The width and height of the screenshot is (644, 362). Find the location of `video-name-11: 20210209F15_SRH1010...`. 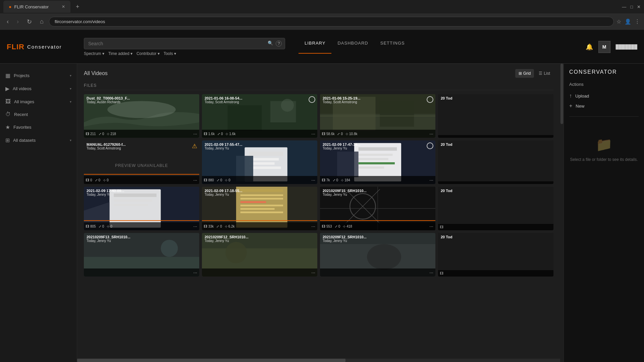

video-name-11: 20210209F15_SRH1010... is located at coordinates (378, 191).